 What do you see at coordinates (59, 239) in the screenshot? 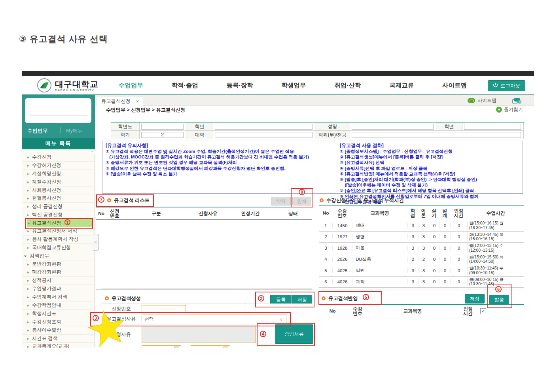
I see `sidebar-item: 봉사 활동계획서 작성` at bounding box center [59, 239].